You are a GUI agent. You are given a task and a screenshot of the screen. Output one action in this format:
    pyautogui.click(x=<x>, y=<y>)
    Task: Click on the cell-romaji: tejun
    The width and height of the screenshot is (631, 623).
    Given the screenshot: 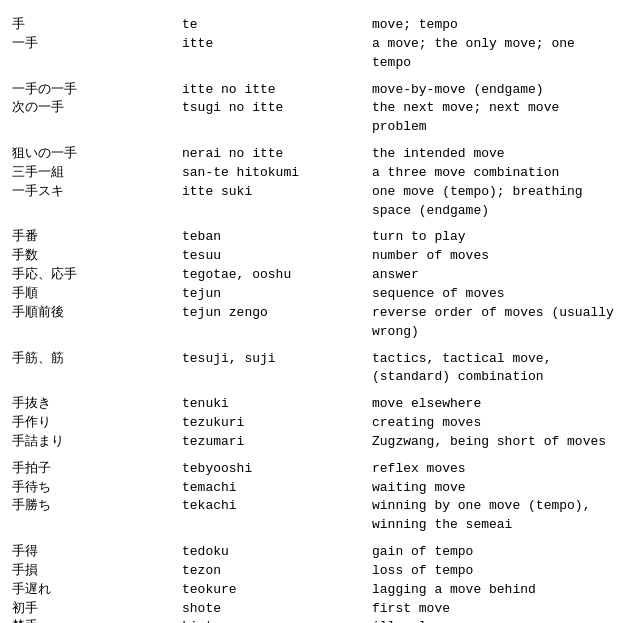 What is the action you would take?
    pyautogui.click(x=275, y=294)
    